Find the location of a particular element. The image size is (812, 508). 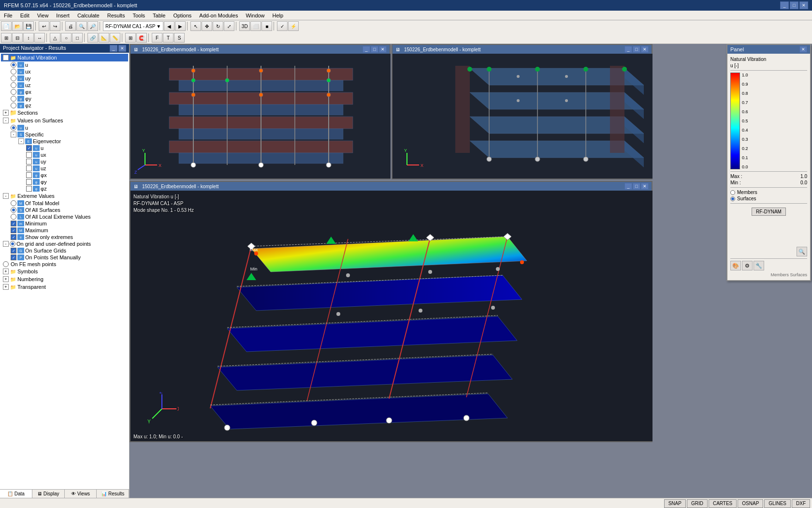

tree-item-ux2: u ux is located at coordinates (65, 155).